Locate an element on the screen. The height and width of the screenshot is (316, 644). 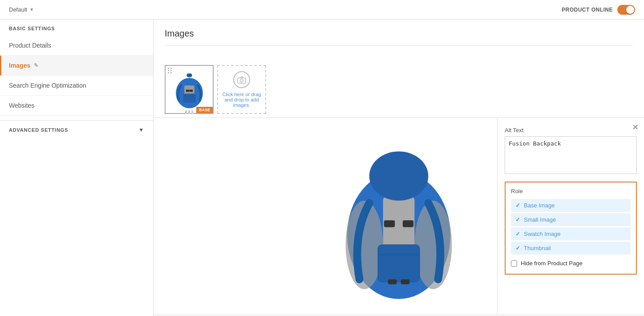
product-online-label: PRODUCT ONLINE is located at coordinates (587, 10).